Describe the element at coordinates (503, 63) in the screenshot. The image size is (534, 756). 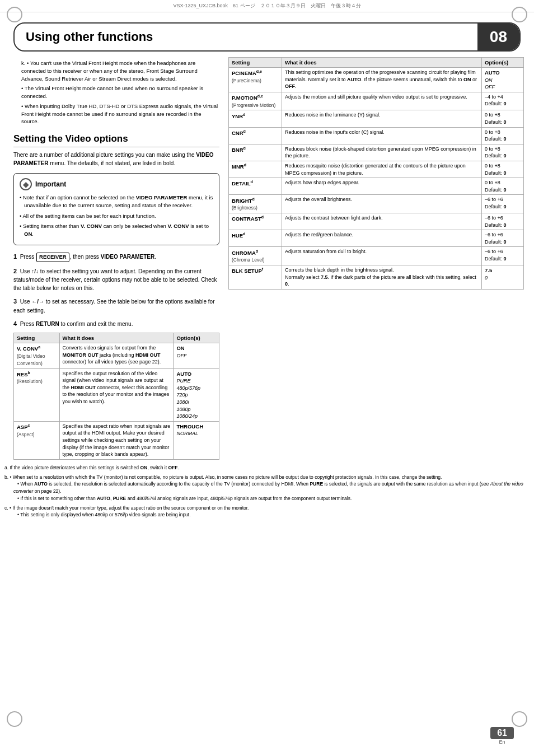
I see `th-options-right: Option(s)` at that location.